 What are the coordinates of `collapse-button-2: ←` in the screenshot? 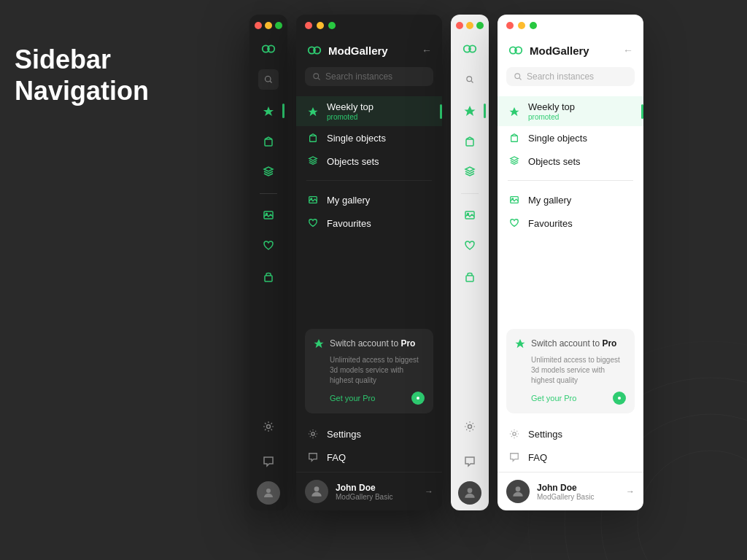 It's located at (427, 50).